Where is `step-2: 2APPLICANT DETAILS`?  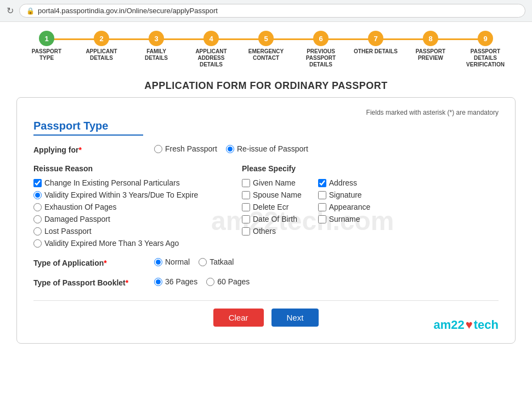 step-2: 2APPLICANT DETAILS is located at coordinates (101, 46).